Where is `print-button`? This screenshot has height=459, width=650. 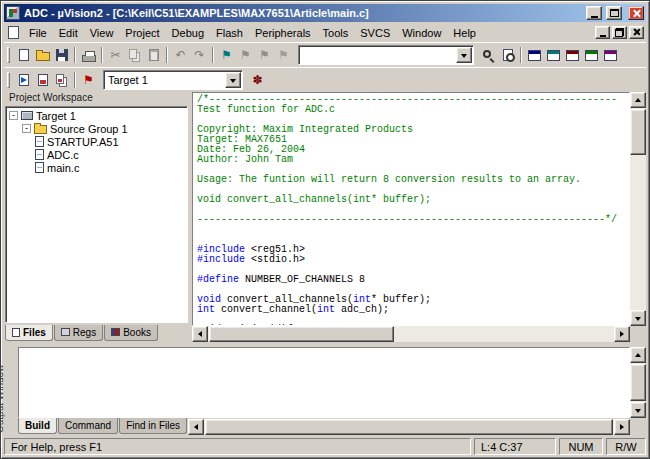
print-button is located at coordinates (88, 55).